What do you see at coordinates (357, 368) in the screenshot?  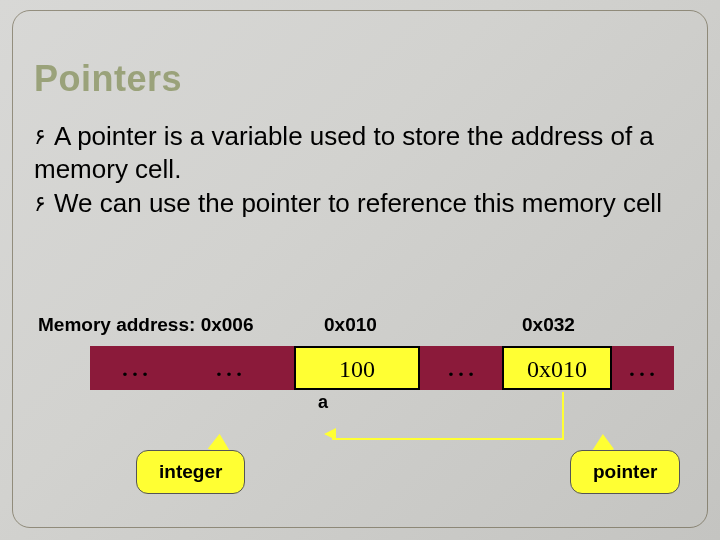 I see `memory-cell-value-a: 100` at bounding box center [357, 368].